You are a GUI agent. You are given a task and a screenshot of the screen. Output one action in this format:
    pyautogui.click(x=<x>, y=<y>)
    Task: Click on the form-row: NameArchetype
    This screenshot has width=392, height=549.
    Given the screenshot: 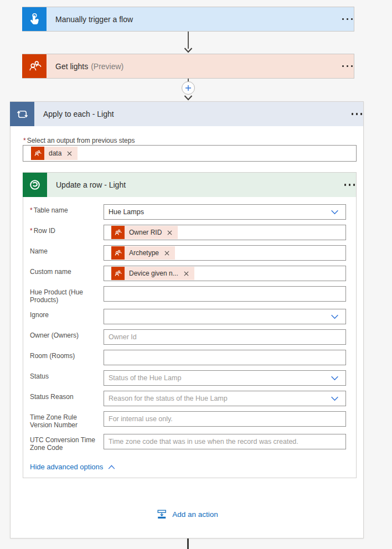 What is the action you would take?
    pyautogui.click(x=188, y=253)
    